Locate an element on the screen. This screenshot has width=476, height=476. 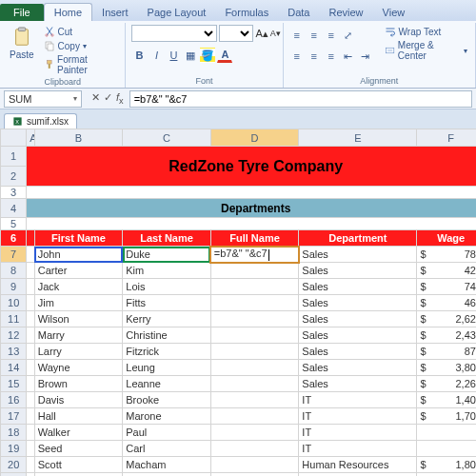
tab-data: Data is located at coordinates (299, 12).